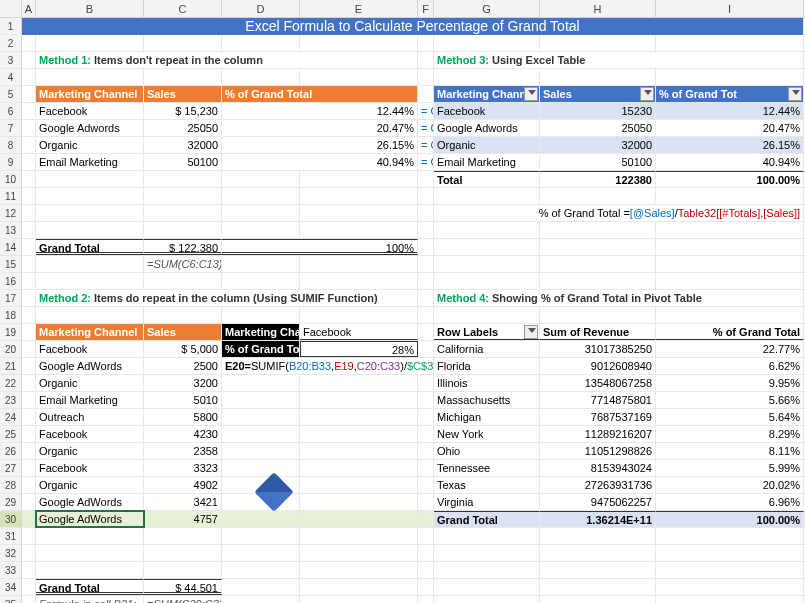 Image resolution: width=805 pixels, height=603 pixels. Describe the element at coordinates (11, 213) in the screenshot. I see `row-header: 12` at that location.